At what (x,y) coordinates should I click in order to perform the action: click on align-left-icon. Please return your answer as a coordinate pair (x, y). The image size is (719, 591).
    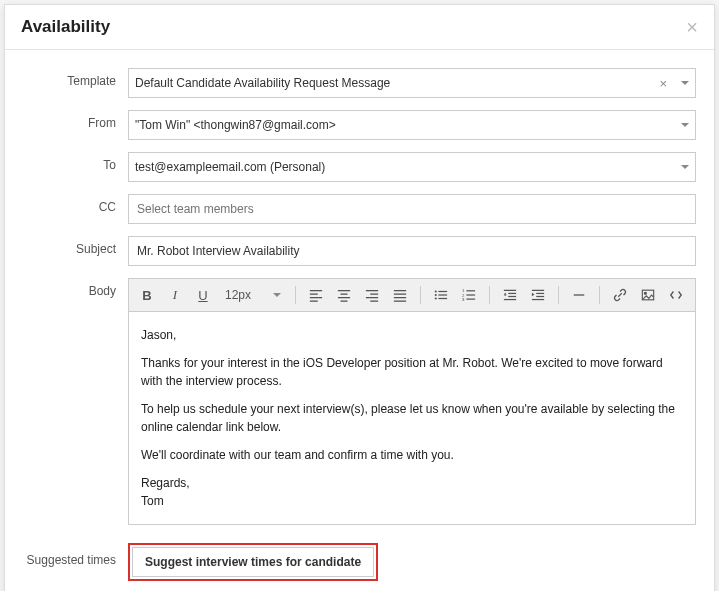
    Looking at the image, I should click on (316, 295).